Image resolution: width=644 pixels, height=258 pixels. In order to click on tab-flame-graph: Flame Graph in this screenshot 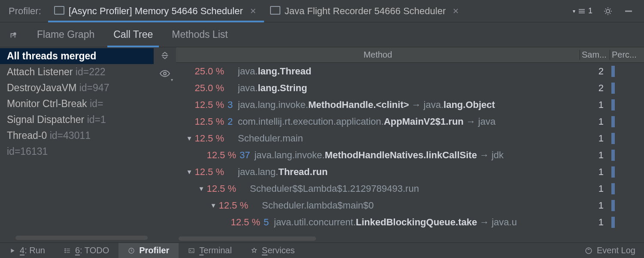, I will do `click(66, 34)`.